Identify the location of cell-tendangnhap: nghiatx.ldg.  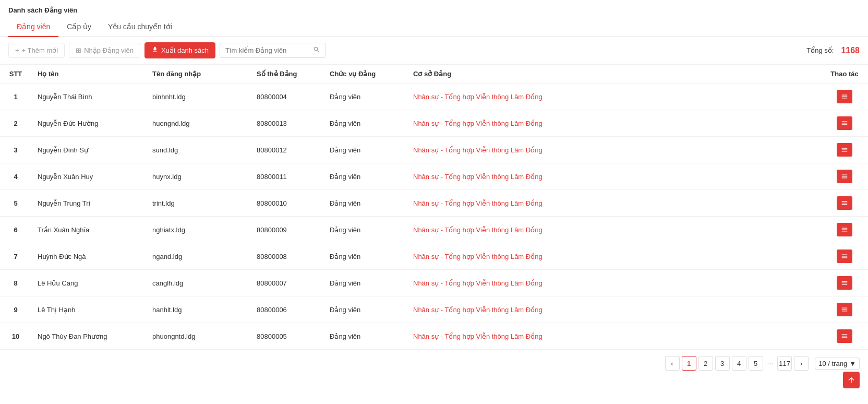
(198, 230).